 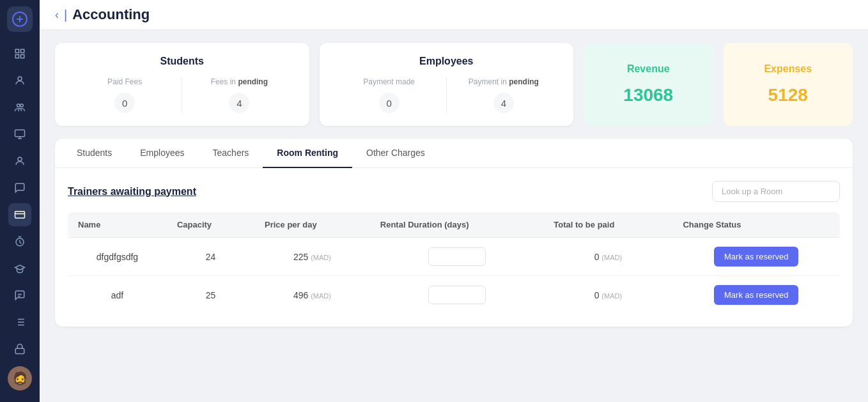 What do you see at coordinates (118, 295) in the screenshot?
I see `cell-name: adf` at bounding box center [118, 295].